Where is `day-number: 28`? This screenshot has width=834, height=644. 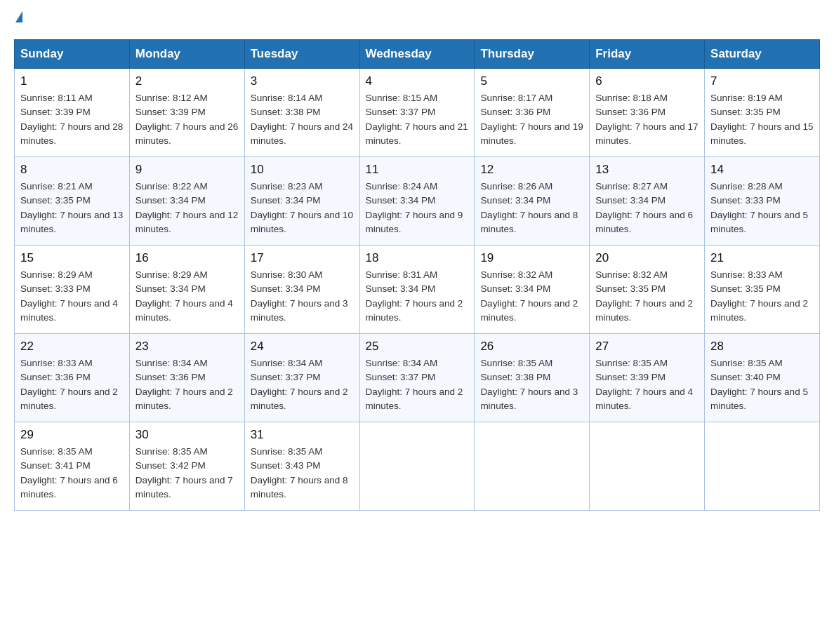 day-number: 28 is located at coordinates (762, 347).